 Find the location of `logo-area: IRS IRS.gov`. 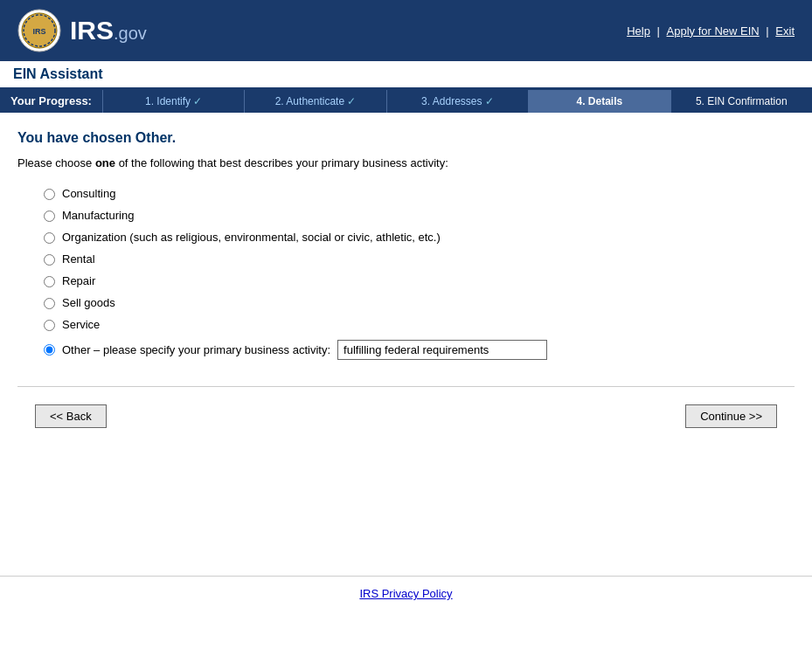

logo-area: IRS IRS.gov is located at coordinates (82, 31).